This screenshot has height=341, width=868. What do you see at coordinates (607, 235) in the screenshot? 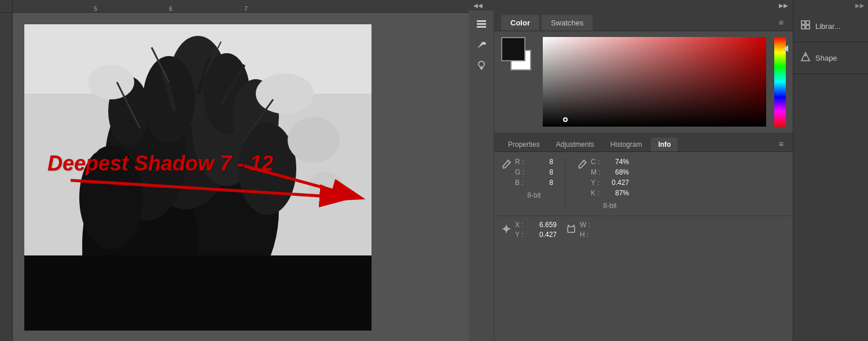
I see `h-value` at bounding box center [607, 235].